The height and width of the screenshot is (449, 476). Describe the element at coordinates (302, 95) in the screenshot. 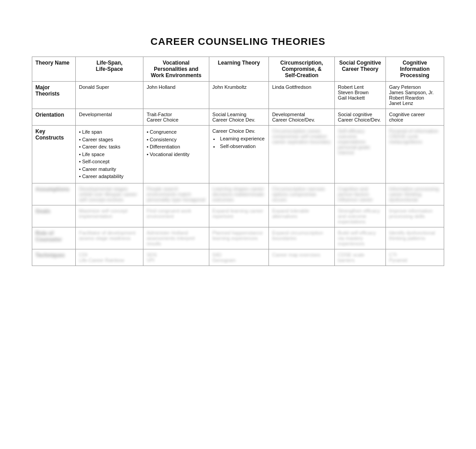

I see `cell-circumscription-theorists: Linda Gottfredson` at that location.